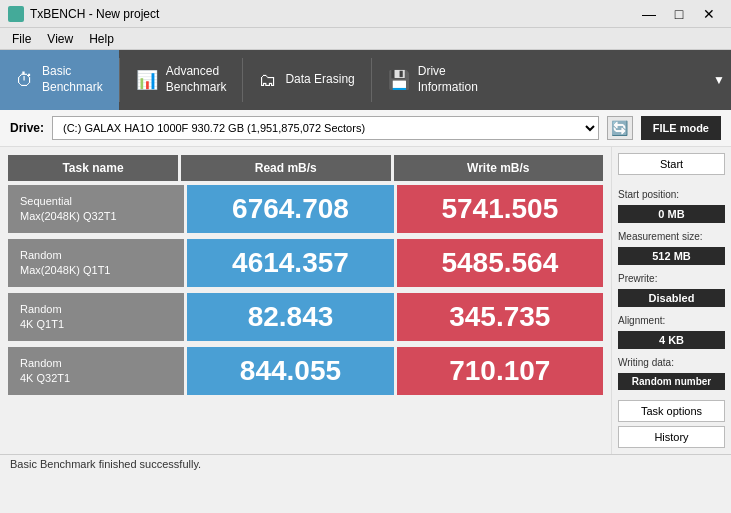  What do you see at coordinates (306, 209) in the screenshot?
I see `bench-row-sequential: Sequential Max(2048K) Q32T1 6764.708 574…` at bounding box center [306, 209].